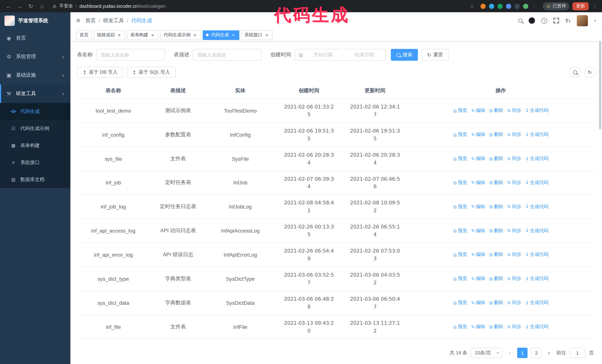  What do you see at coordinates (544, 21) in the screenshot?
I see `help-icon: ?` at bounding box center [544, 21].